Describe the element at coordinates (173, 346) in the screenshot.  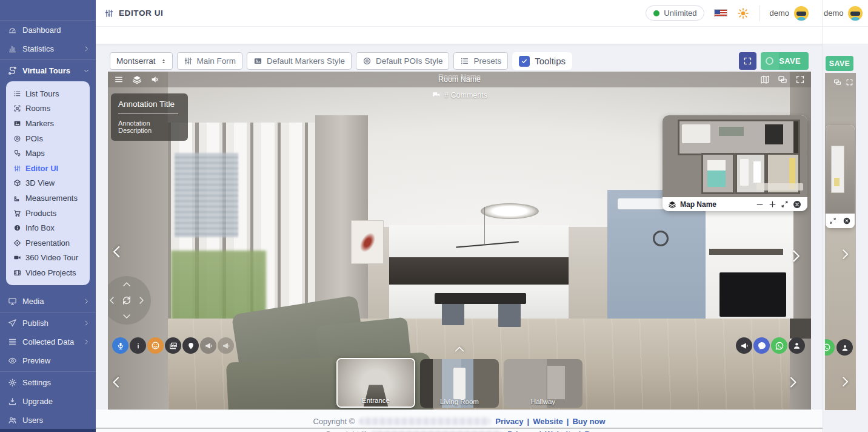
I see `gallery-button` at that location.